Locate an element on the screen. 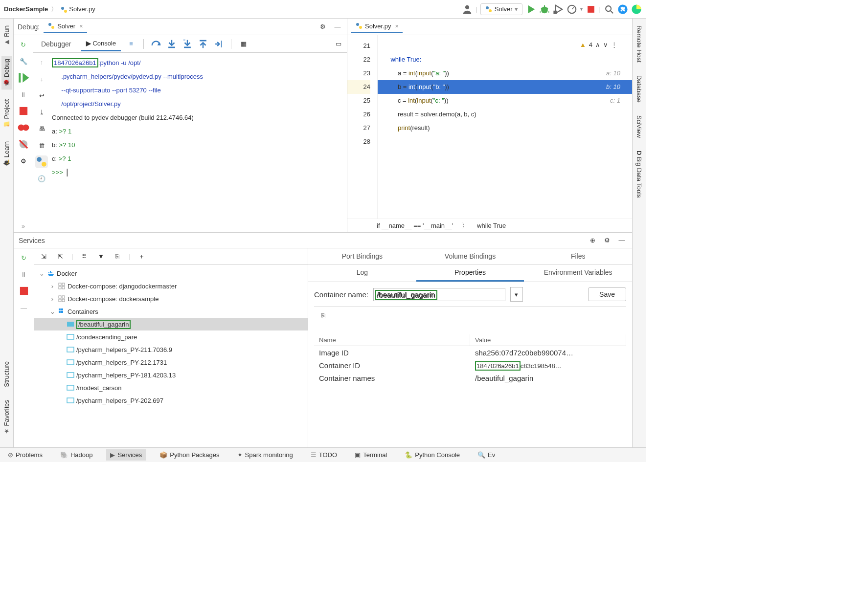  tab-learn: 🎓 Learn is located at coordinates (7, 154).